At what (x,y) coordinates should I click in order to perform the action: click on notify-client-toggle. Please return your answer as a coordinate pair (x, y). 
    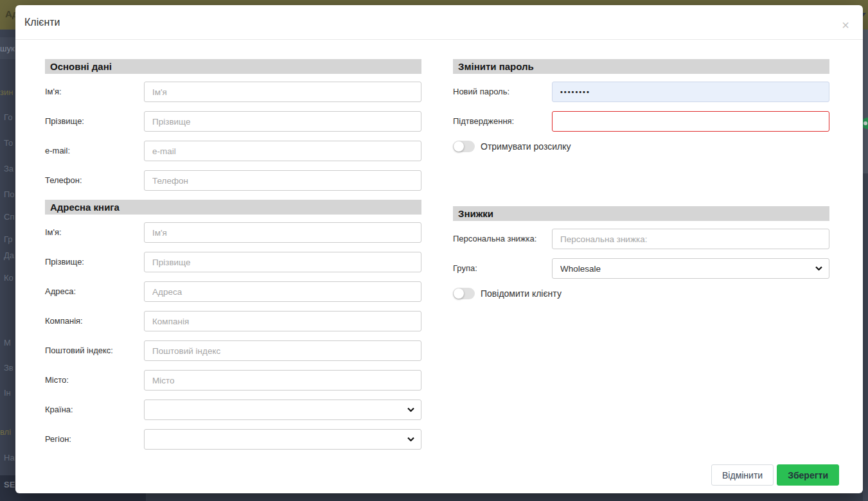
    Looking at the image, I should click on (464, 294).